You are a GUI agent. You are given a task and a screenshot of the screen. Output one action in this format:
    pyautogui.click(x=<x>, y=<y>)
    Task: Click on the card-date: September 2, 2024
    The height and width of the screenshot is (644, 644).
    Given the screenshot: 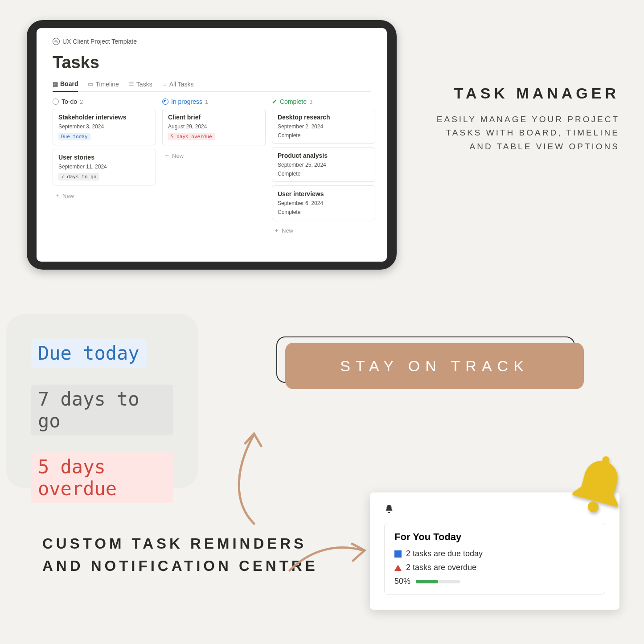 What is the action you would take?
    pyautogui.click(x=324, y=127)
    